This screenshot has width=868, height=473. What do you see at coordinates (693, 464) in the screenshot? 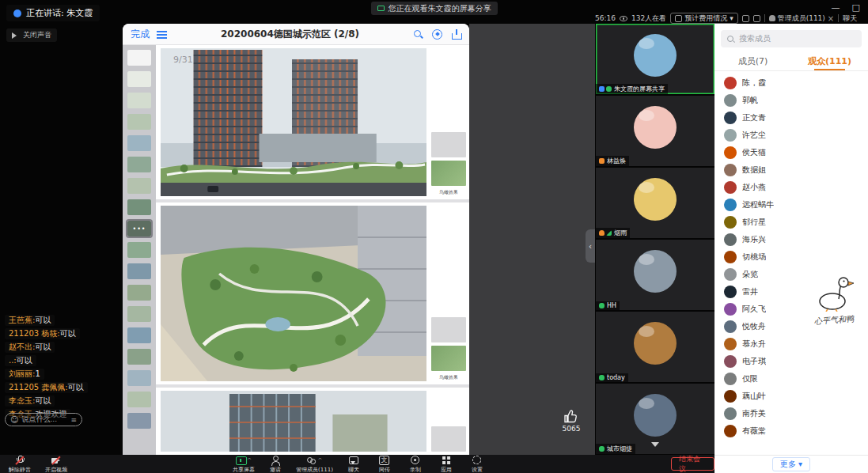
I see `end-meeting-button: 结束会议` at bounding box center [693, 464].